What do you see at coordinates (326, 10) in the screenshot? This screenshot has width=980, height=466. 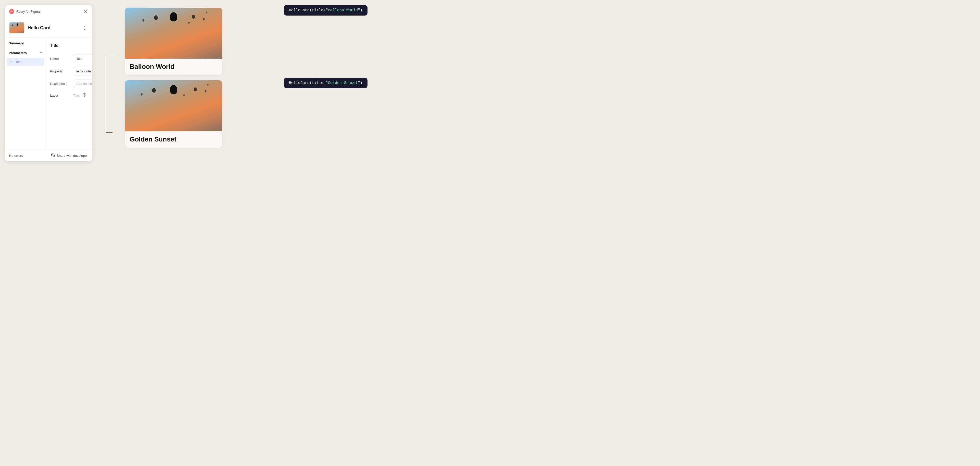 I see `code-tooltip-1: HelloCard(title="Balloon World")` at bounding box center [326, 10].